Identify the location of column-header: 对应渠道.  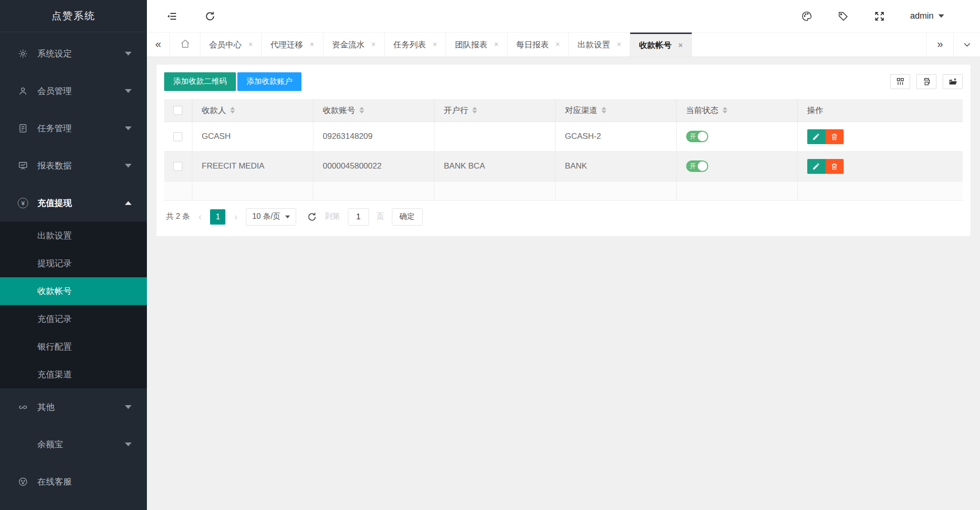
(581, 110).